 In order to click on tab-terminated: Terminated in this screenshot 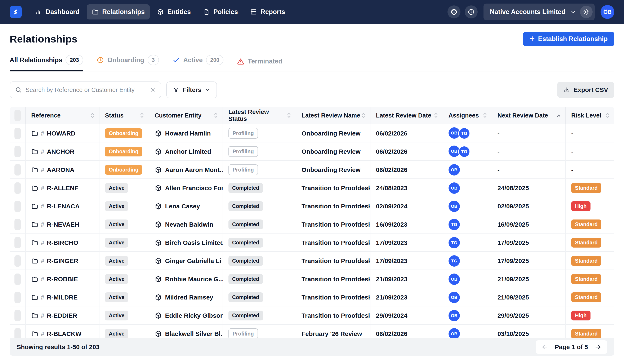, I will do `click(260, 64)`.